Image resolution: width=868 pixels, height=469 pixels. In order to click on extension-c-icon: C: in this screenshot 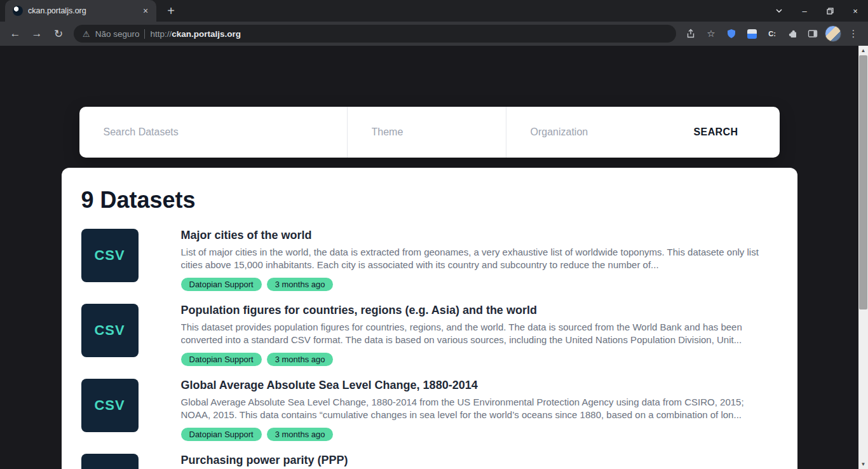, I will do `click(772, 34)`.